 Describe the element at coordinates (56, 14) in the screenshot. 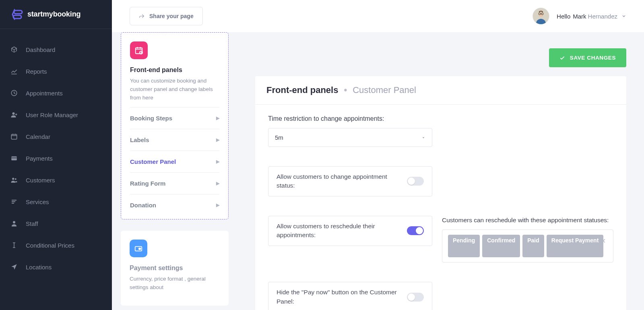

I see `brand-logo: startmybooking` at that location.